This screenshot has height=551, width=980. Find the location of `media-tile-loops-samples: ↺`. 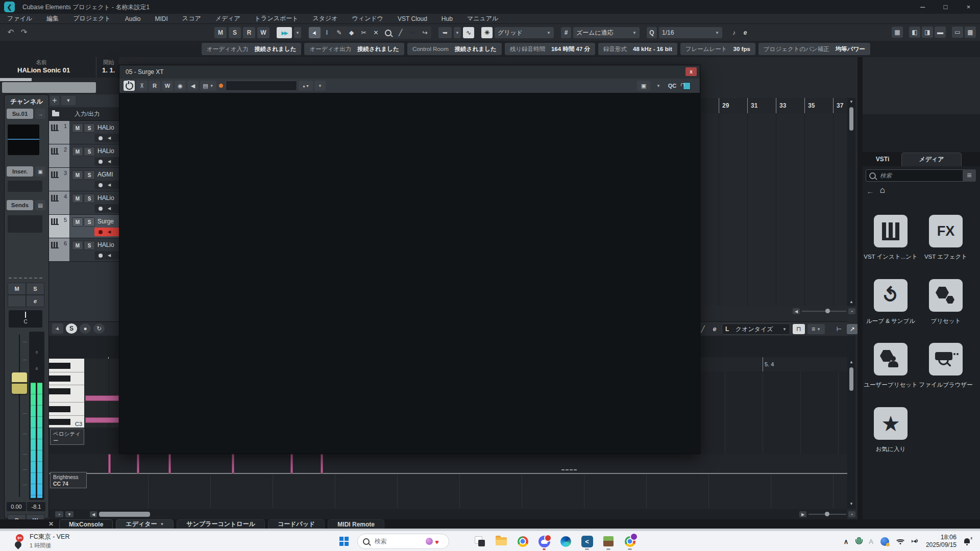

media-tile-loops-samples: ↺ is located at coordinates (891, 295).